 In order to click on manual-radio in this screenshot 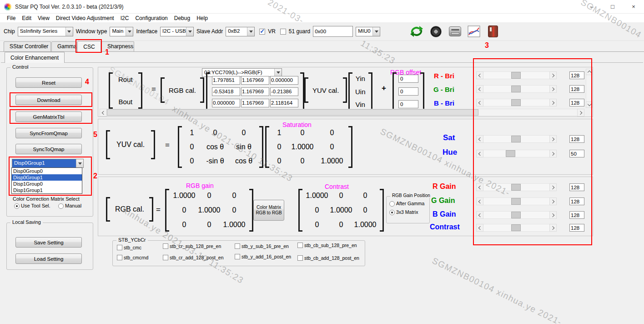, I will do `click(61, 206)`.